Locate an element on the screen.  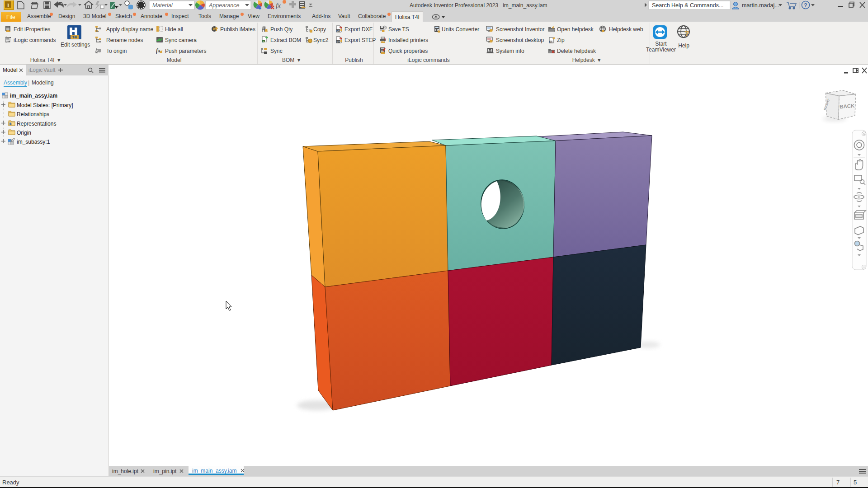
svg-text: BACK is located at coordinates (847, 106).